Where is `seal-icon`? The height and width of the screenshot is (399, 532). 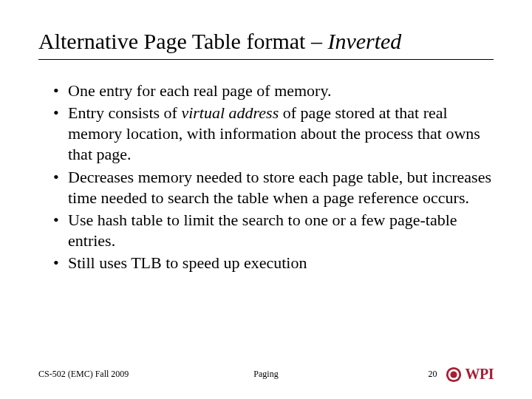
seal-icon is located at coordinates (454, 375).